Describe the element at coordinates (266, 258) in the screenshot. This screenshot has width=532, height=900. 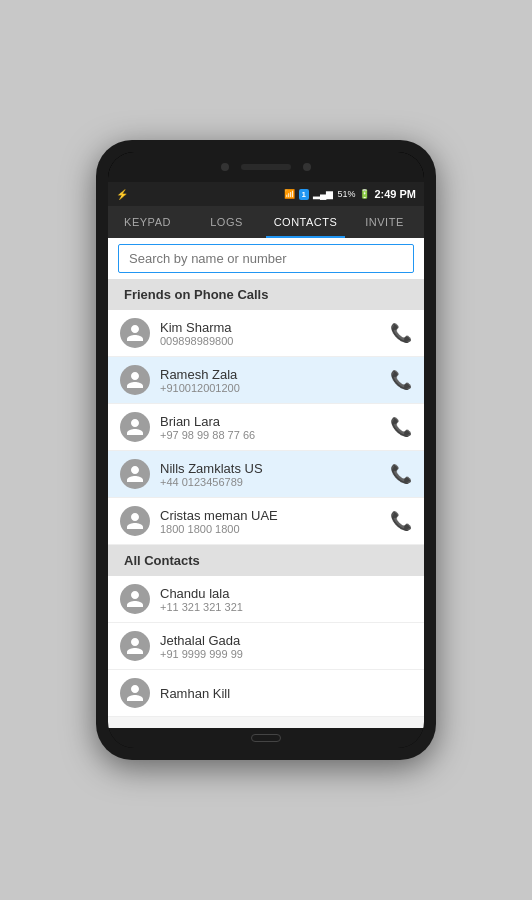
I see `search-bar-container` at that location.